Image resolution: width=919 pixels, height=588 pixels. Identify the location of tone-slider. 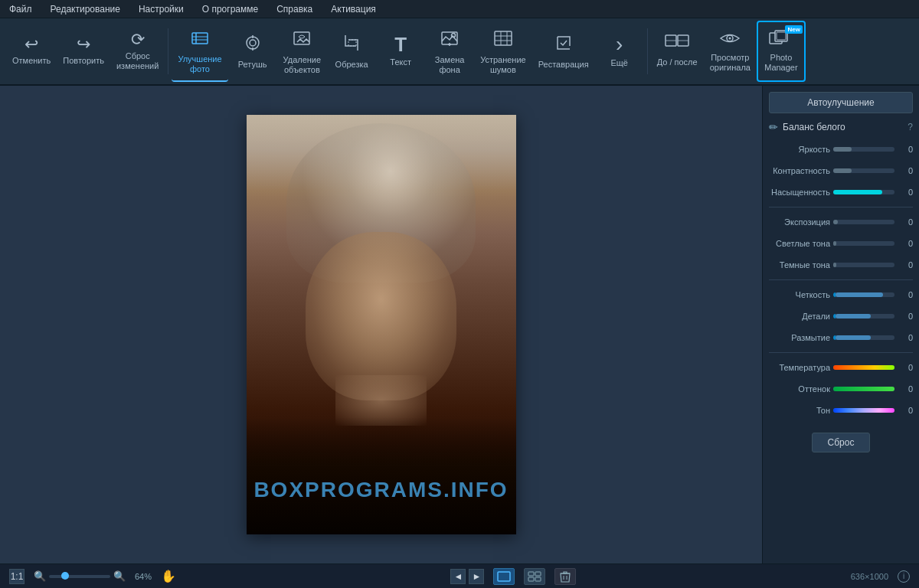
(864, 410).